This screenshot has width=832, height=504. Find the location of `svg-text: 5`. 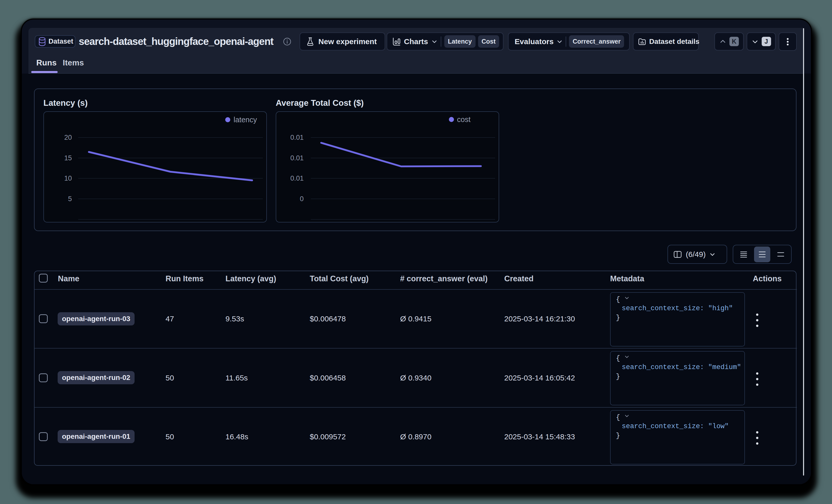

svg-text: 5 is located at coordinates (70, 199).